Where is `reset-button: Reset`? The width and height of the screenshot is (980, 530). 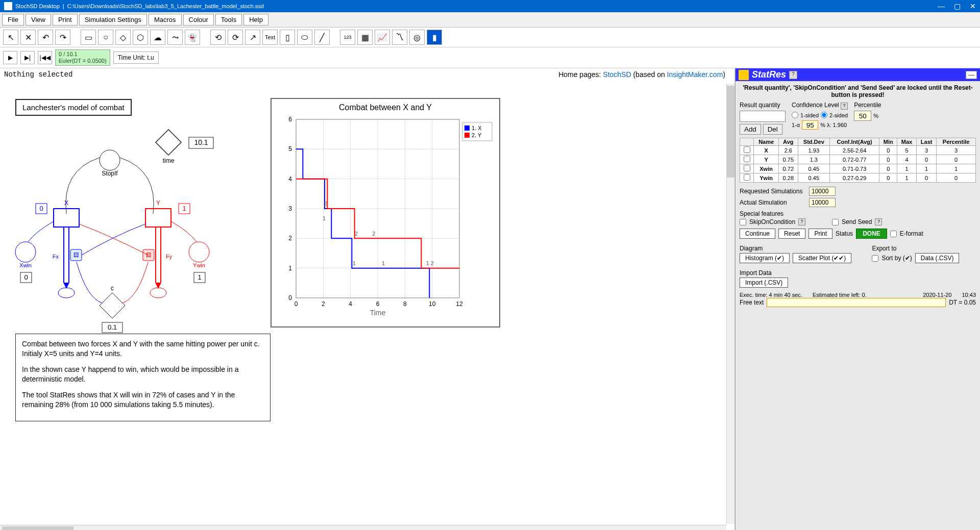
reset-button: Reset is located at coordinates (792, 234).